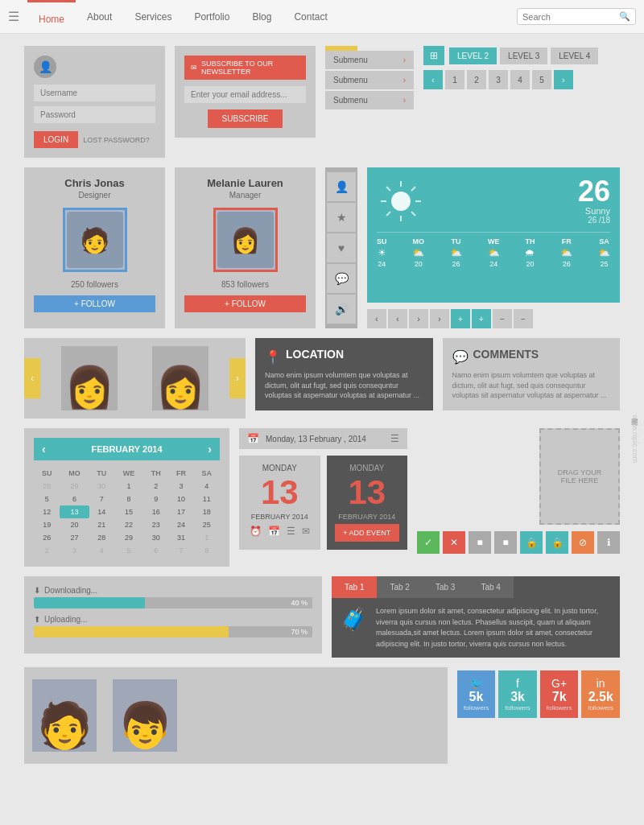 The width and height of the screenshot is (644, 825). Describe the element at coordinates (473, 56) in the screenshot. I see `level-tab-2: LEVEL 2` at that location.